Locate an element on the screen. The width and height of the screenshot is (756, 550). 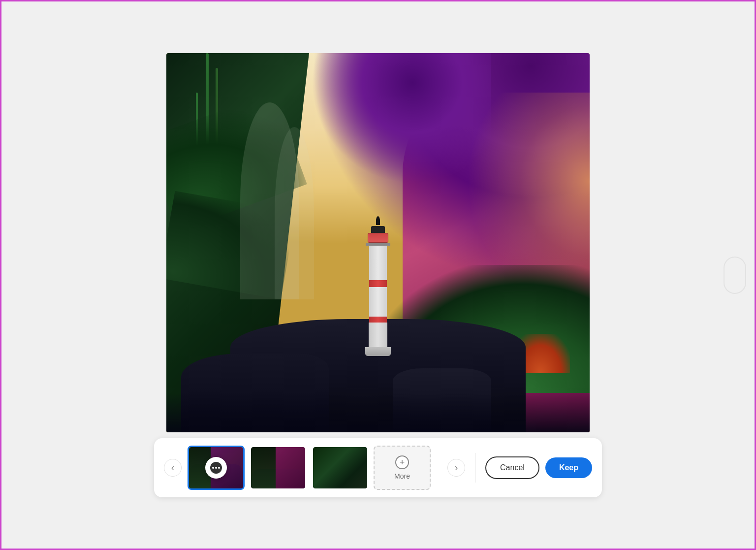
prev-button: ‹ is located at coordinates (173, 468).